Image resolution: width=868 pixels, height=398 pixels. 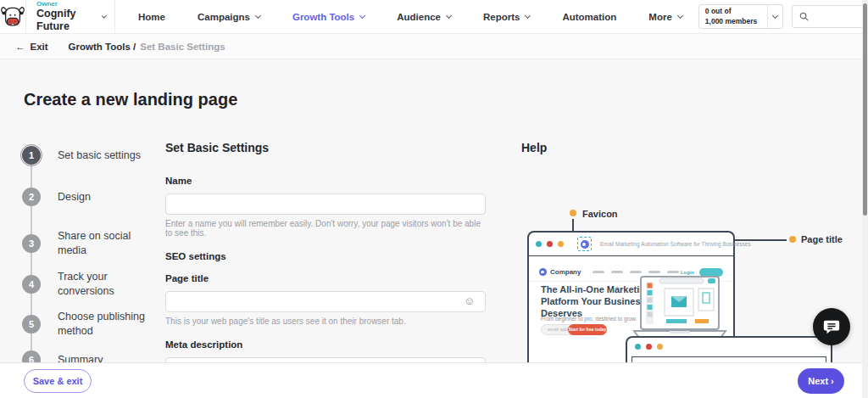 What do you see at coordinates (589, 17) in the screenshot?
I see `nav-item-automation: Automation` at bounding box center [589, 17].